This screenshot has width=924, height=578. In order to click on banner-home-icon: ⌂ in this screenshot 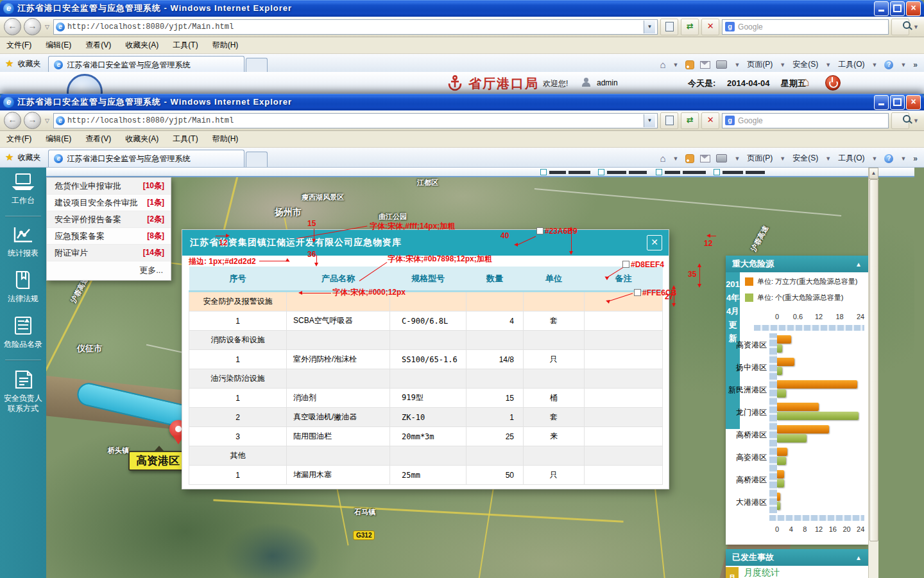, I will do `click(806, 82)`.